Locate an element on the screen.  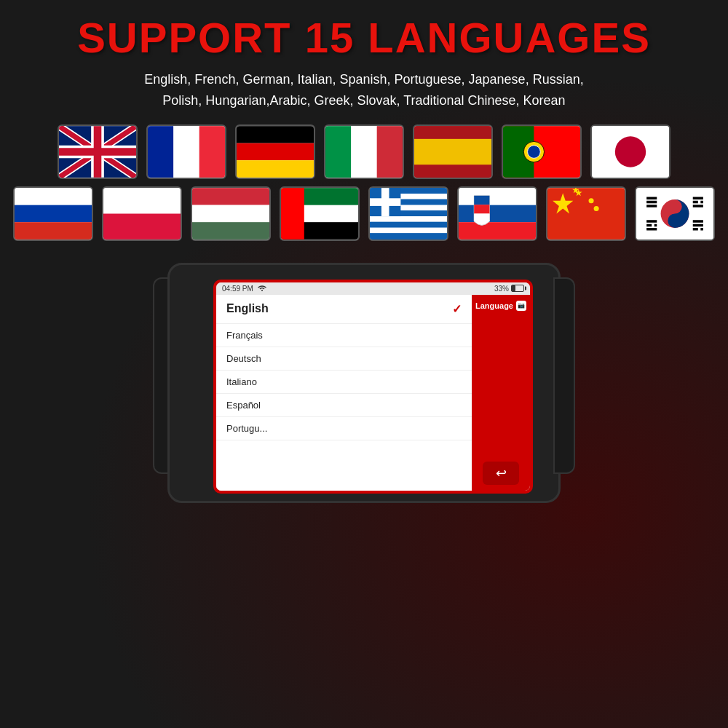
flag-korea is located at coordinates (675, 214).